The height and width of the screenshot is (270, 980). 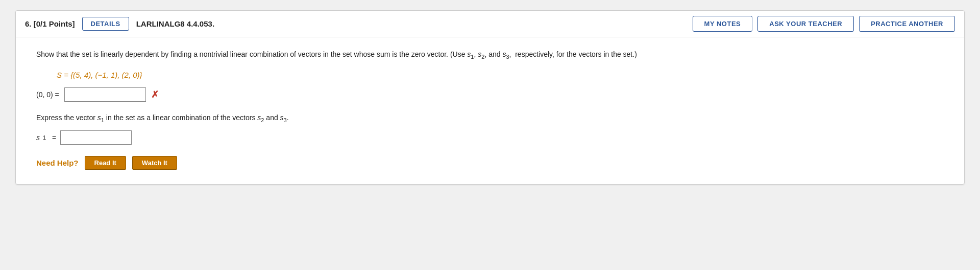 What do you see at coordinates (105, 95) in the screenshot?
I see `answer-input` at bounding box center [105, 95].